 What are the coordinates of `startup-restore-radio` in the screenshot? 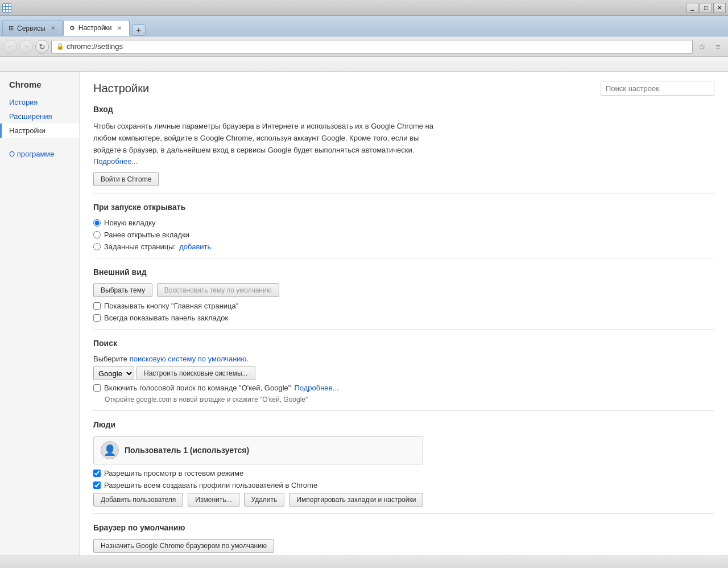 It's located at (97, 234).